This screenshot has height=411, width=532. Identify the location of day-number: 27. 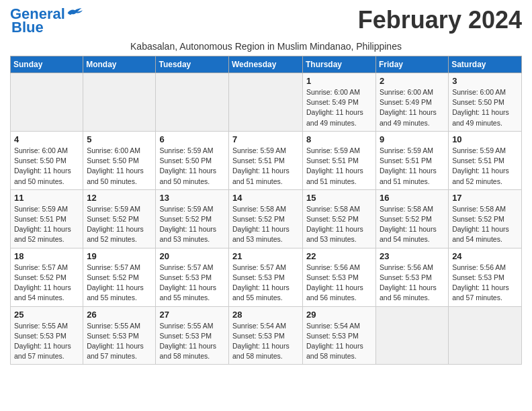
(192, 314).